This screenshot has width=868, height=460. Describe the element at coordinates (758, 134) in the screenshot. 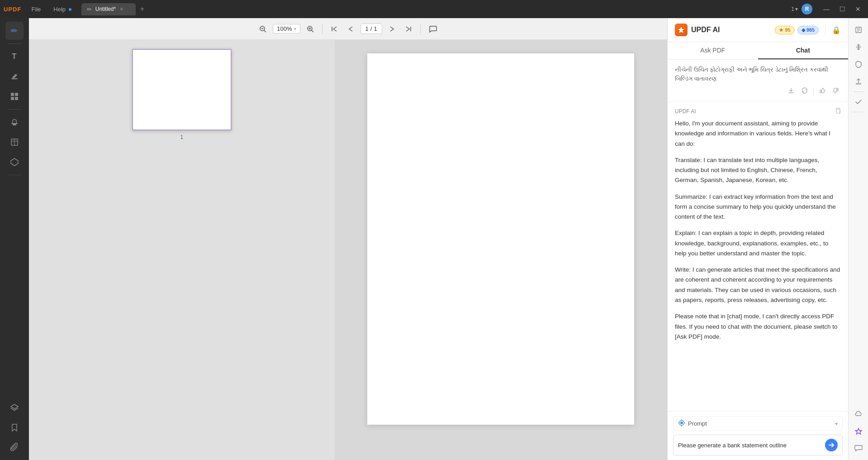

I see `response-para-0: Hello, I'm your document assistant, aimi…` at that location.